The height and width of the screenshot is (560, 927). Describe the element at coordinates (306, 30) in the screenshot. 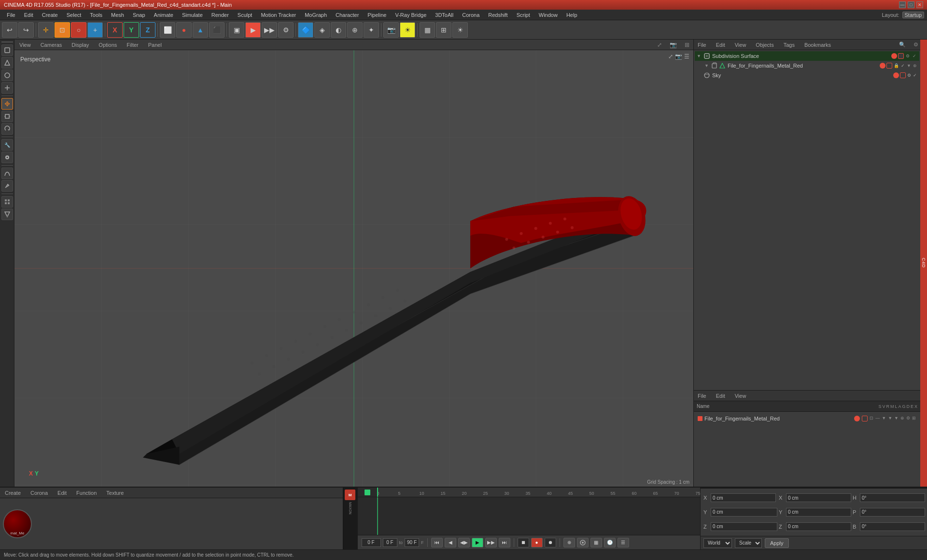

I see `obj-tool: 🔷` at that location.